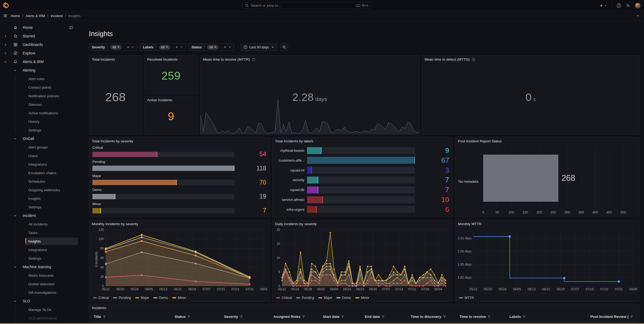 This screenshot has height=324, width=644. Describe the element at coordinates (71, 28) in the screenshot. I see `dock-menu-icon` at that location.